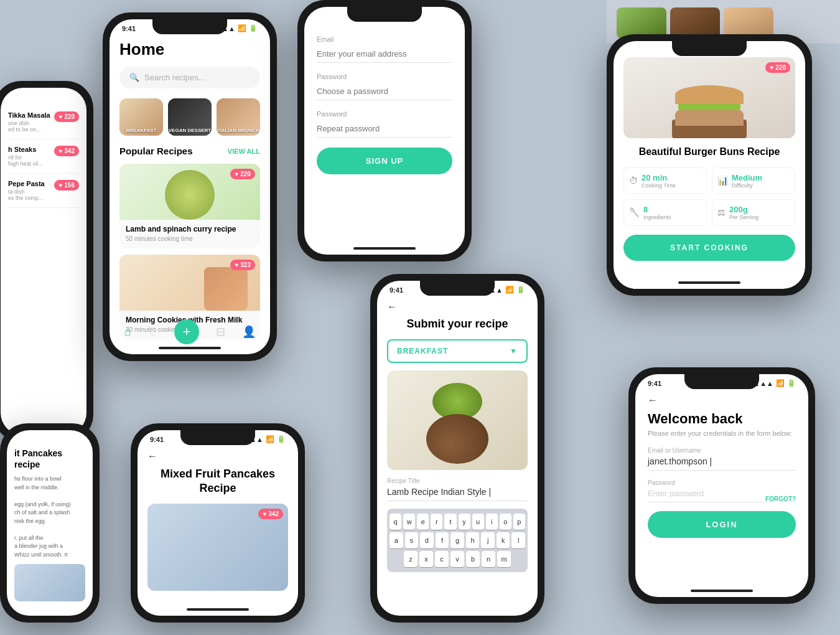 The width and height of the screenshot is (840, 635). What do you see at coordinates (722, 524) in the screenshot?
I see `login-button: LOGIN` at bounding box center [722, 524].